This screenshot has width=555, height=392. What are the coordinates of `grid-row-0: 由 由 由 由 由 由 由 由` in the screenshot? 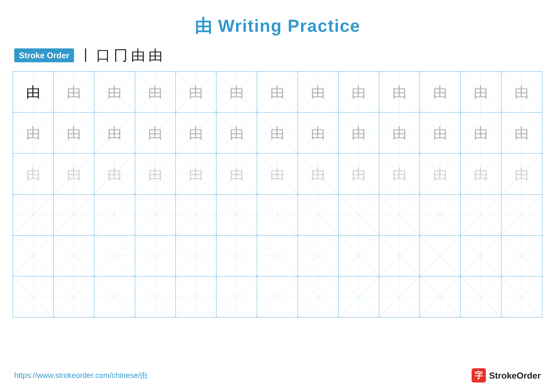 It's located at (278, 92).